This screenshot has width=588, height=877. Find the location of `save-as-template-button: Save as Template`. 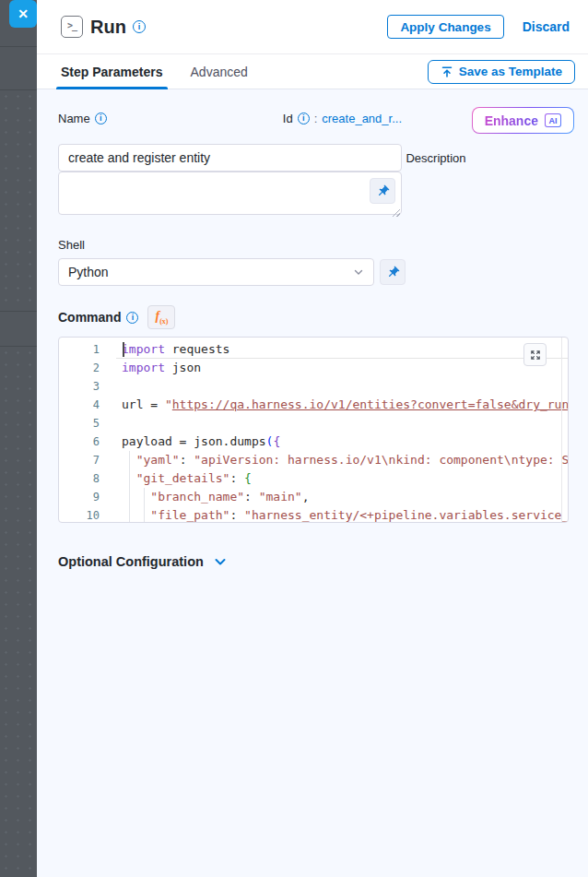

save-as-template-button: Save as Template is located at coordinates (501, 72).